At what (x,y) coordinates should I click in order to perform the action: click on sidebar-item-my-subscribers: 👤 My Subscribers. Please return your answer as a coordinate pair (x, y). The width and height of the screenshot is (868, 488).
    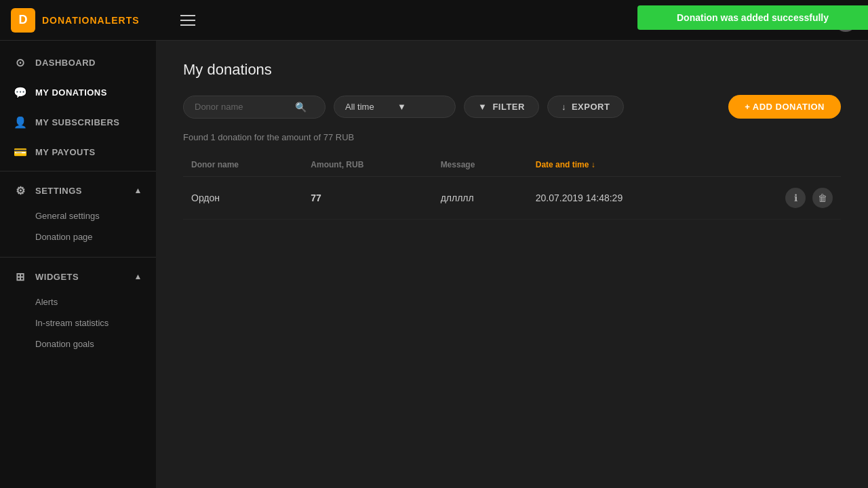
    Looking at the image, I should click on (78, 122).